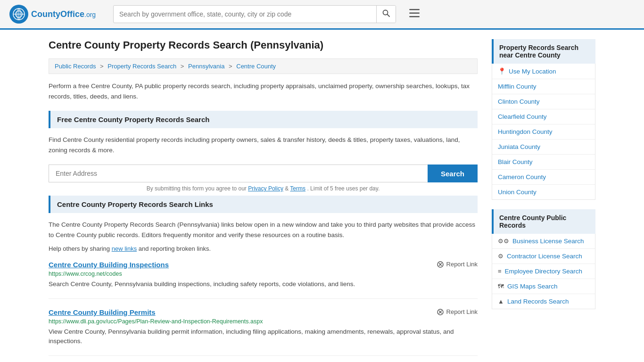 Image resolution: width=644 pixels, height=362 pixels. What do you see at coordinates (544, 51) in the screenshot?
I see `nearby-counties-title: Property Records Search near Centre Coun…` at bounding box center [544, 51].